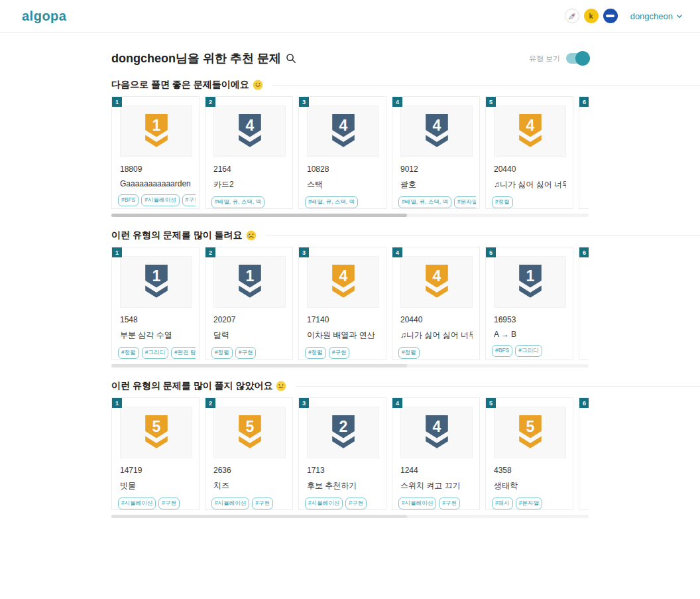  I want to click on section-header: 다음으로 풀면 좋은 문제들이에요, so click(406, 85).